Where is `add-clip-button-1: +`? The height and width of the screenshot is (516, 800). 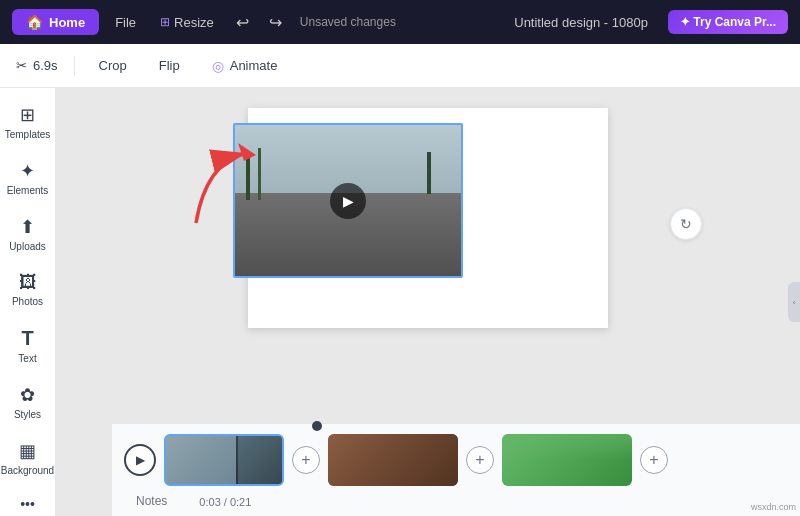
add-clip-button-1: + is located at coordinates (306, 460).